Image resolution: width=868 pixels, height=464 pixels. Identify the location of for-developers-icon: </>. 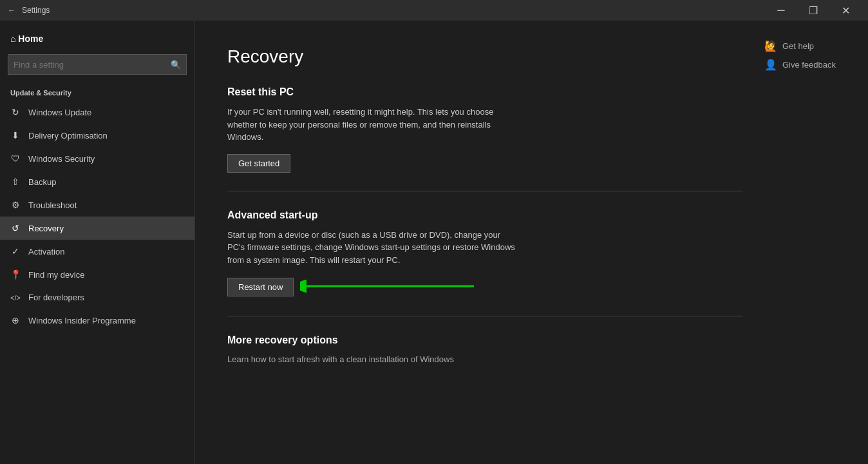
(15, 298).